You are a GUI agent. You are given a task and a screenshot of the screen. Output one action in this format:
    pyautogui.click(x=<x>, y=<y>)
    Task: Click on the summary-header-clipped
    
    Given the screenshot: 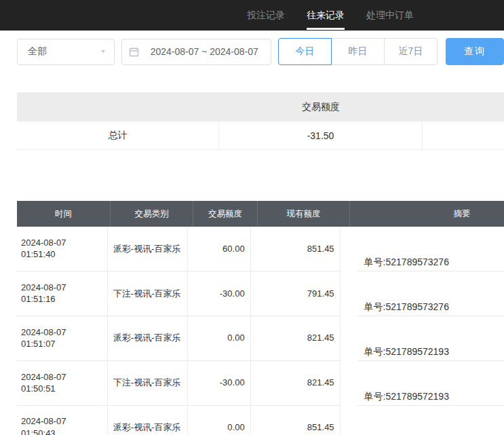 What is the action you would take?
    pyautogui.click(x=463, y=107)
    